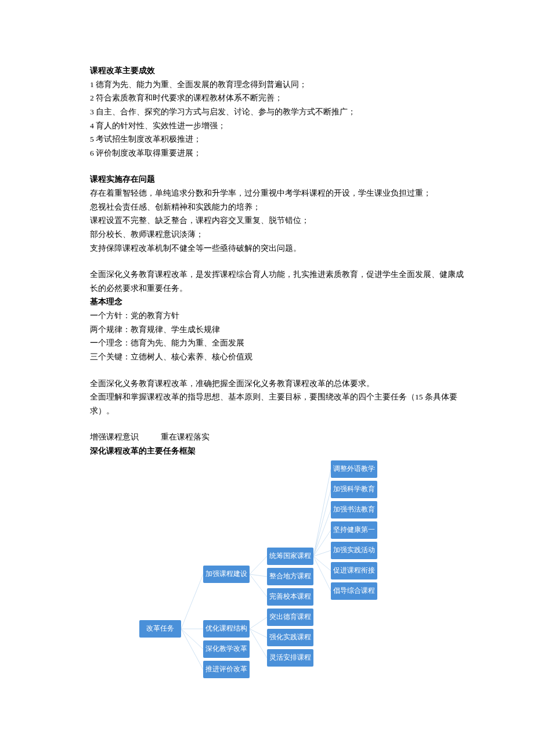  What do you see at coordinates (277, 281) in the screenshot?
I see `paragraph: 全面深化义务教育课程改革，是发挥课程综合育人功能，扎实推进素质教育，促进学生全面…` at bounding box center [277, 281].